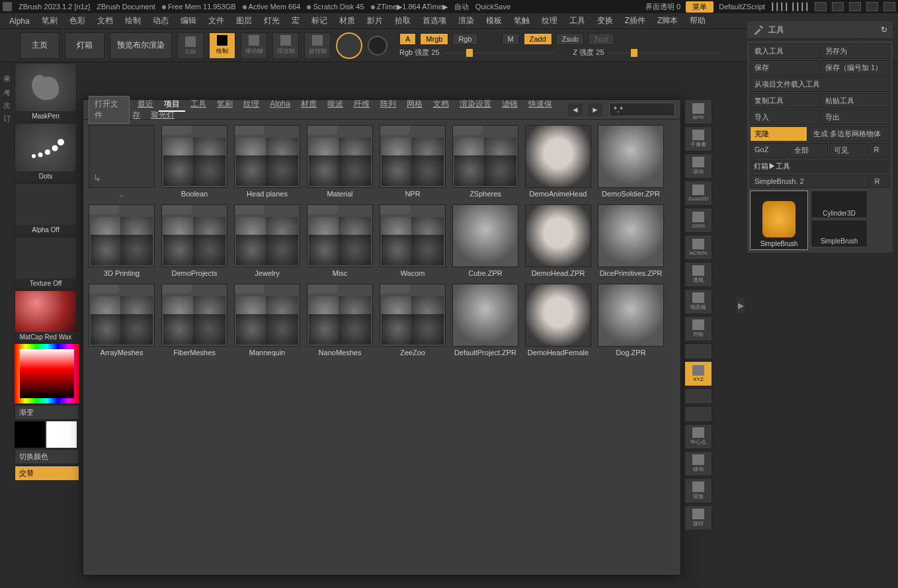 This screenshot has height=588, width=898. What do you see at coordinates (340, 241) in the screenshot?
I see `browser-item: Misc` at bounding box center [340, 241].